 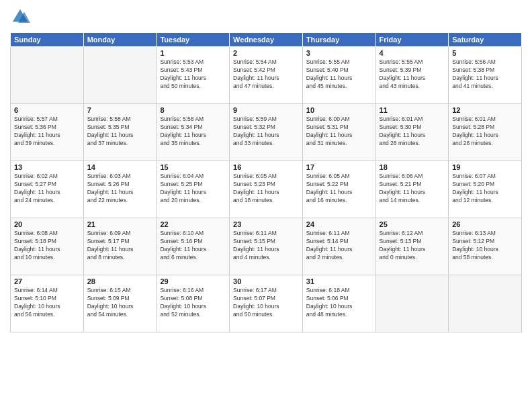 What do you see at coordinates (412, 224) in the screenshot?
I see `day-number: 25` at bounding box center [412, 224].